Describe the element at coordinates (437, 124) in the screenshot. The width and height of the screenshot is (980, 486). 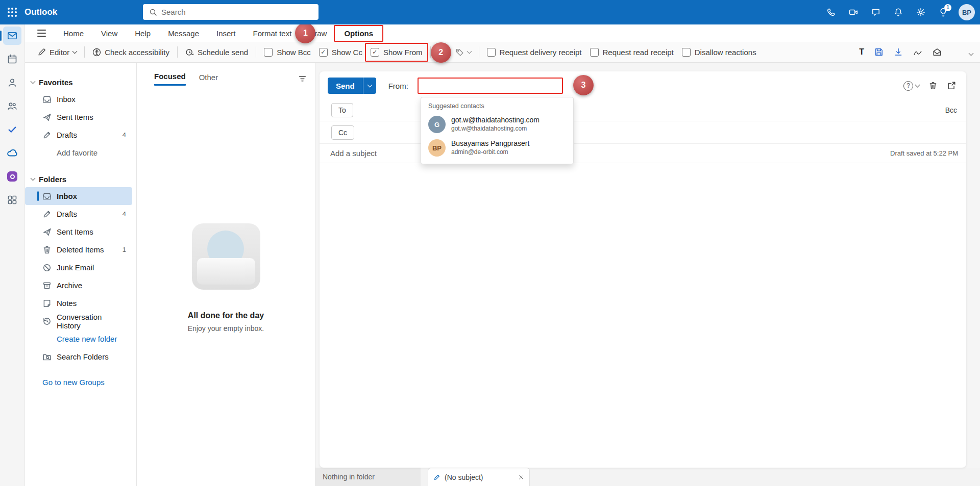
I see `contact-avatar: G` at that location.